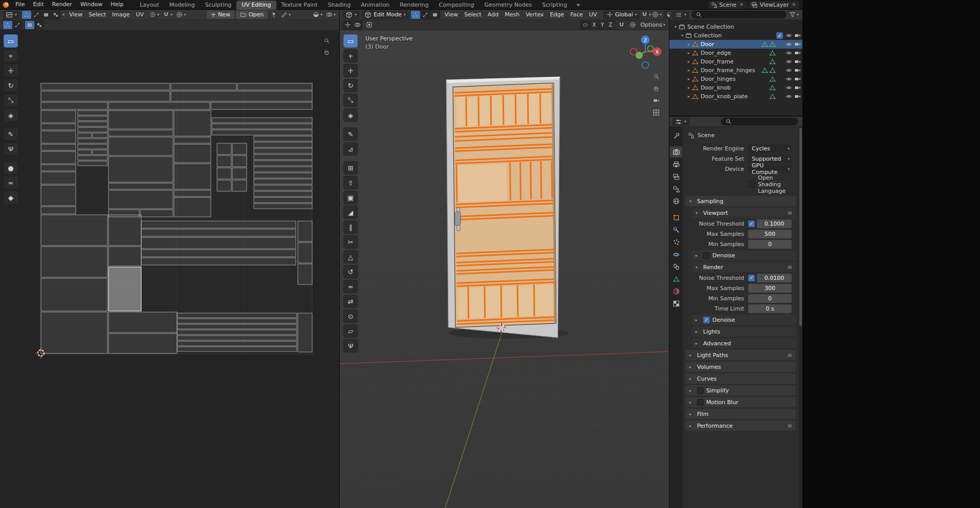  Describe the element at coordinates (8, 25) in the screenshot. I see `uv-sticky-modes-vertex-select-icon` at that location.